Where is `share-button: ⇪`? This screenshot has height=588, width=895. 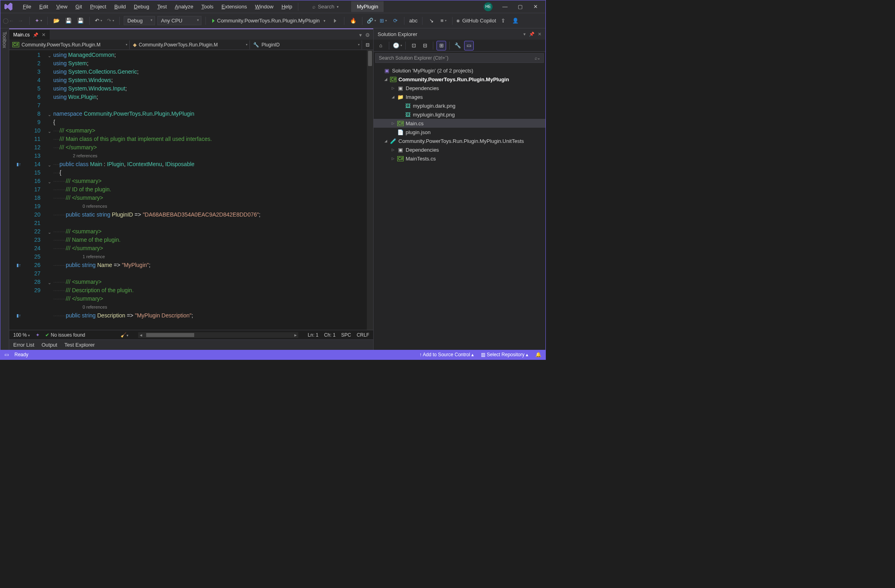 share-button: ⇪ is located at coordinates (503, 21).